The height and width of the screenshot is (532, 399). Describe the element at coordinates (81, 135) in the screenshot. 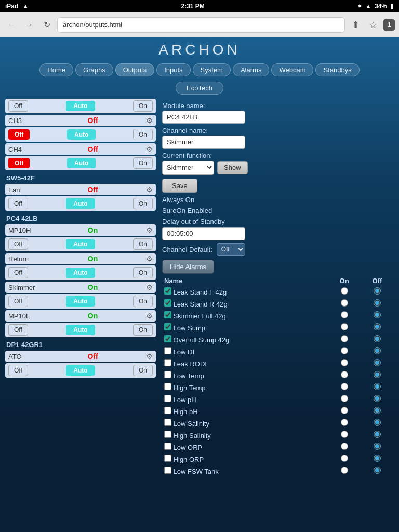

I see `ch3-auto-button: Auto` at that location.